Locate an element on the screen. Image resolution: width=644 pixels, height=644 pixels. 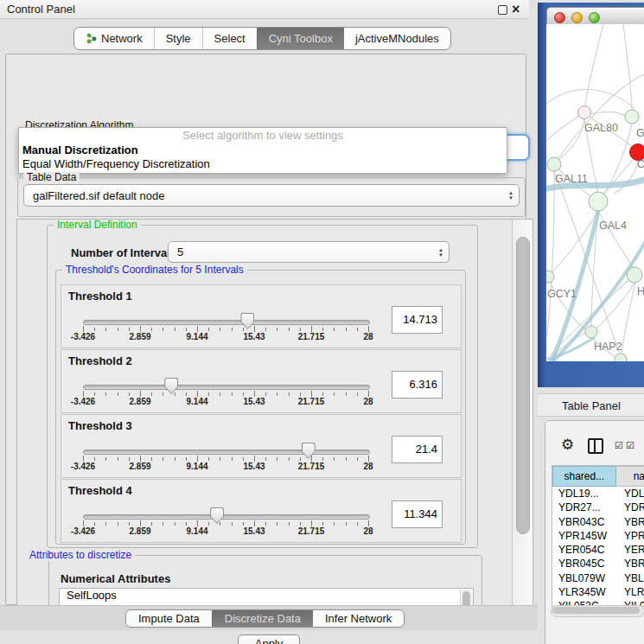
mode-tab-infer-network: Infer Network is located at coordinates (358, 619).